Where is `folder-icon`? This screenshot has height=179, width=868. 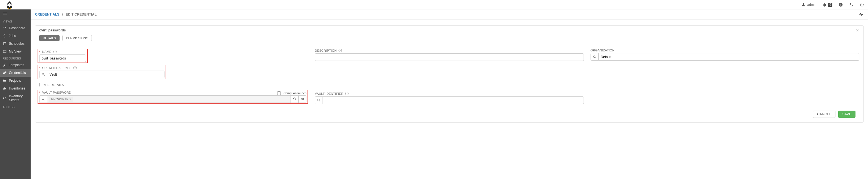
folder-icon is located at coordinates (5, 81).